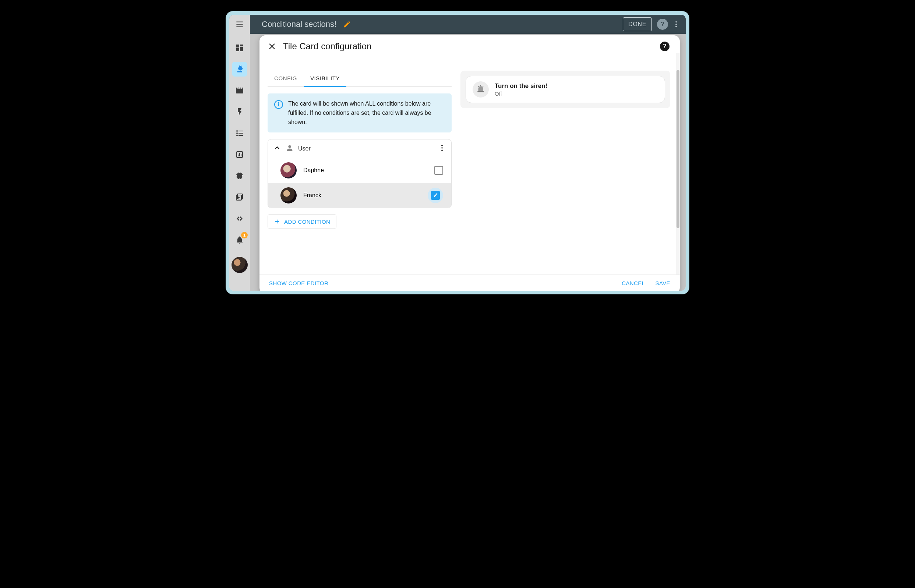 This screenshot has width=915, height=588. Describe the element at coordinates (302, 221) in the screenshot. I see `add-condition-button: ADD CONDITION` at that location.